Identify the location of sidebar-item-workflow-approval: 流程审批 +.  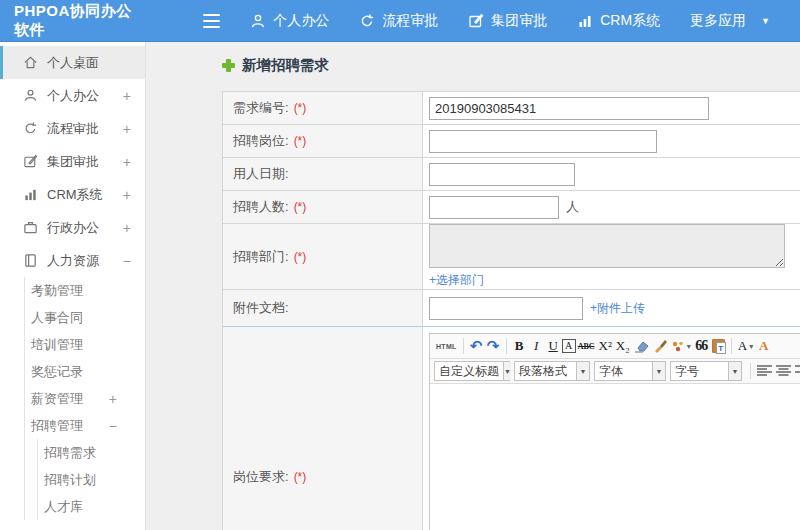
(72, 128).